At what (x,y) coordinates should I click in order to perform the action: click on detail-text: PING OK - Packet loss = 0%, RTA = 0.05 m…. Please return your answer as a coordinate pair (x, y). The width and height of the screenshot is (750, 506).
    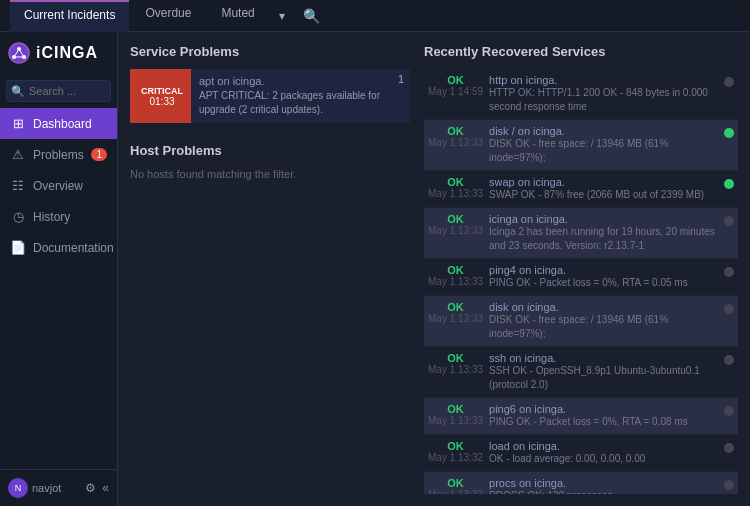
    Looking at the image, I should click on (604, 283).